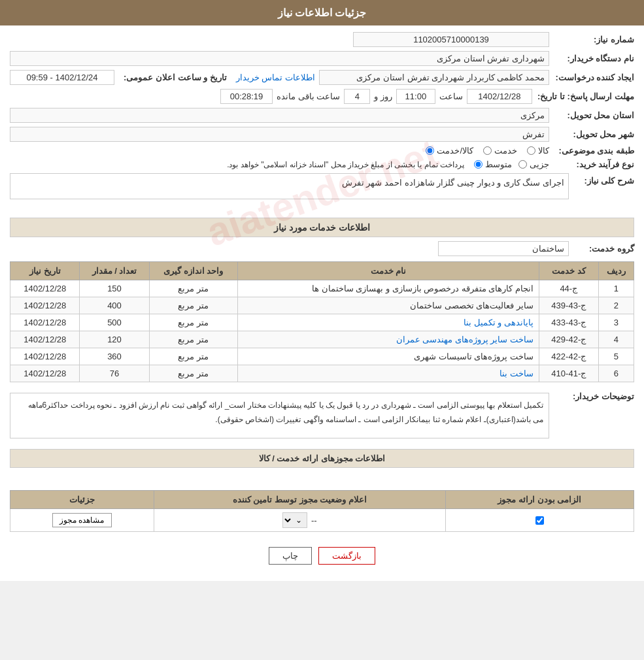 The height and width of the screenshot is (660, 644). Describe the element at coordinates (114, 271) in the screenshot. I see `col-qty: تعداد / مقدار` at that location.